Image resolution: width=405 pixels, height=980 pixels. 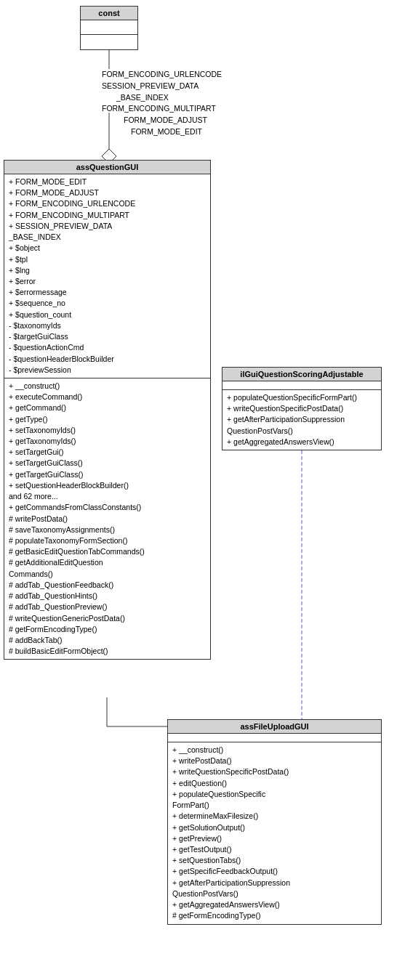 What do you see at coordinates (302, 442) in the screenshot?
I see `scoring-method-getaggregated: + getAggregatedAnswersView()` at bounding box center [302, 442].